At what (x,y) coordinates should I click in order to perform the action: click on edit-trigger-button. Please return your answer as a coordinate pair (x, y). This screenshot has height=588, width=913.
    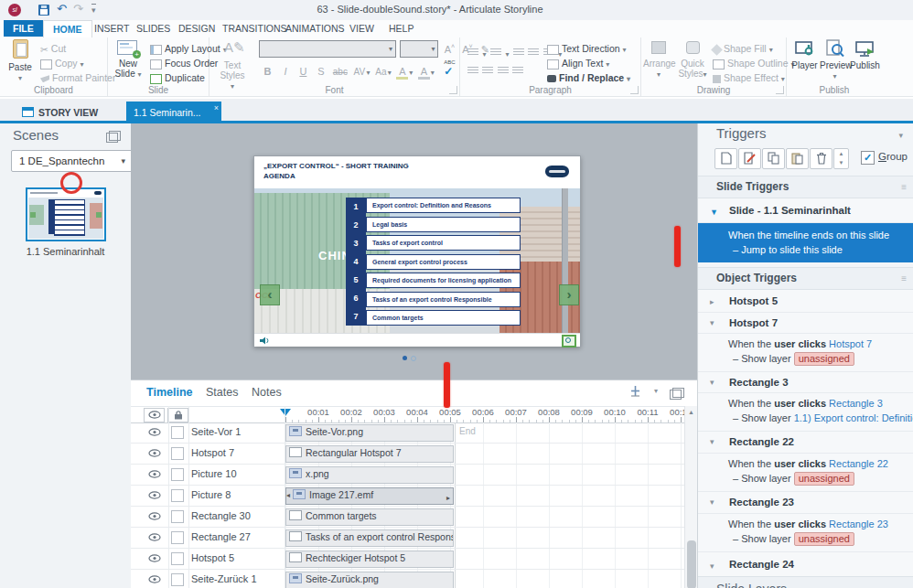
    Looking at the image, I should click on (750, 159).